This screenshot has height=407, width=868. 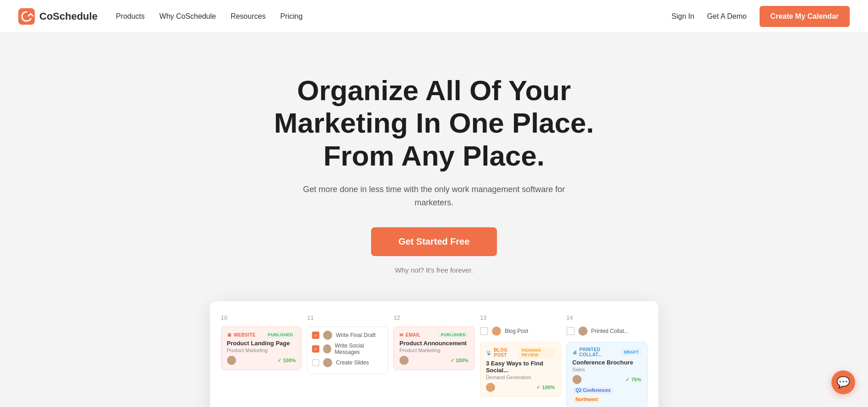 What do you see at coordinates (348, 360) in the screenshot?
I see `calendar-day-11: 11 ✓ Write Final Draft ✓ Write Social Me…` at bounding box center [348, 360].